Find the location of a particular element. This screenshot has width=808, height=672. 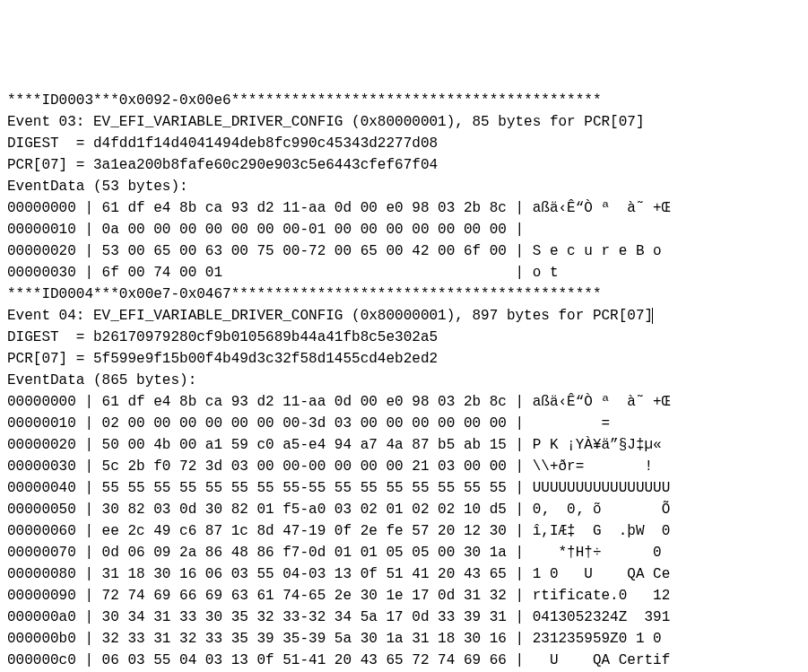

log-line: ****ID0003***0x0092-0x00e6**************… is located at coordinates (407, 100).